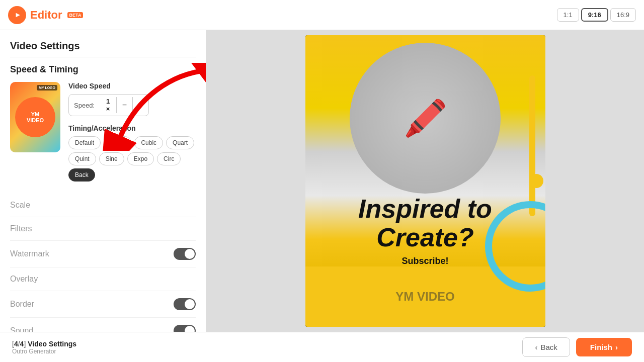 This screenshot has height=362, width=644. I want to click on preview-circle: 🖍️, so click(425, 118).